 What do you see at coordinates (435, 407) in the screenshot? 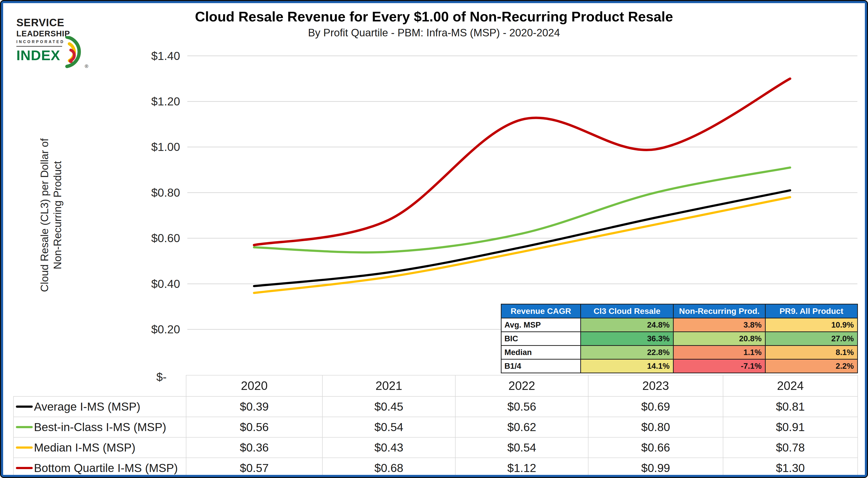
I see `table-row-average-i-ms-msp: Average I-MS (MSP)$0.39$0.45$0.56$0.69$0…` at bounding box center [435, 407].